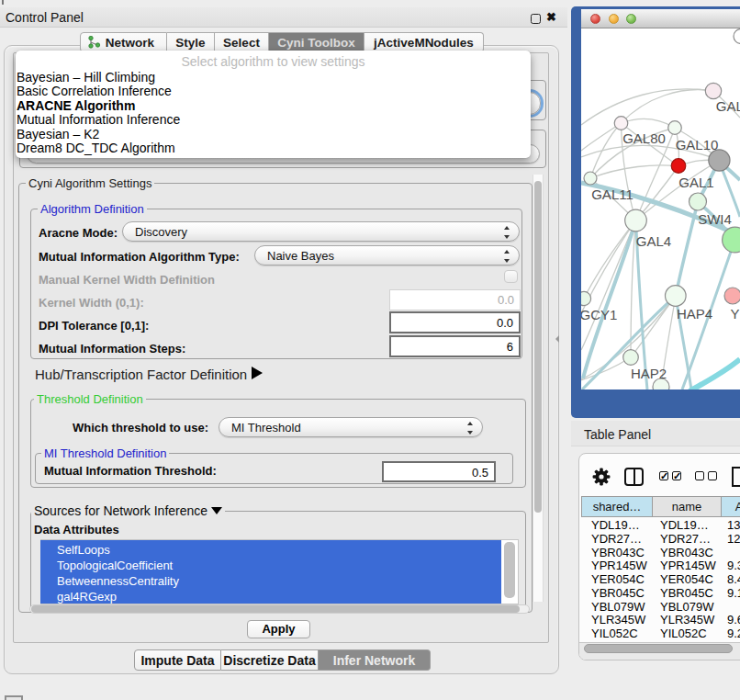  What do you see at coordinates (654, 241) in the screenshot?
I see `svg-text: GAL4` at bounding box center [654, 241].